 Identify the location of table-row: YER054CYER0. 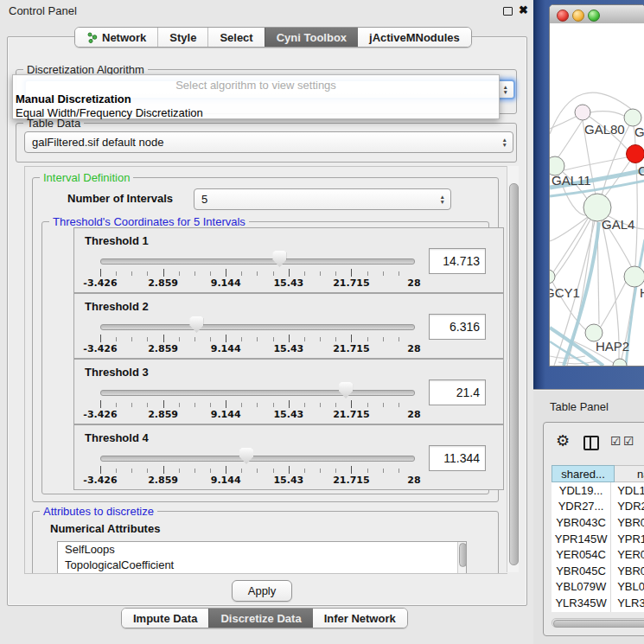
(598, 555).